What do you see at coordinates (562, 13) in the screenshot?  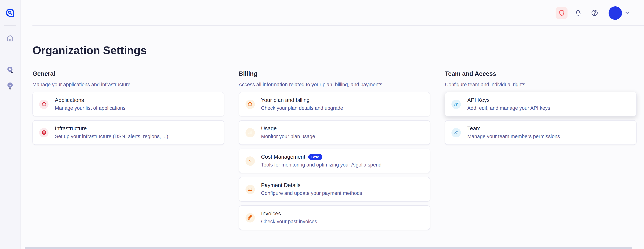 I see `shield-icon` at bounding box center [562, 13].